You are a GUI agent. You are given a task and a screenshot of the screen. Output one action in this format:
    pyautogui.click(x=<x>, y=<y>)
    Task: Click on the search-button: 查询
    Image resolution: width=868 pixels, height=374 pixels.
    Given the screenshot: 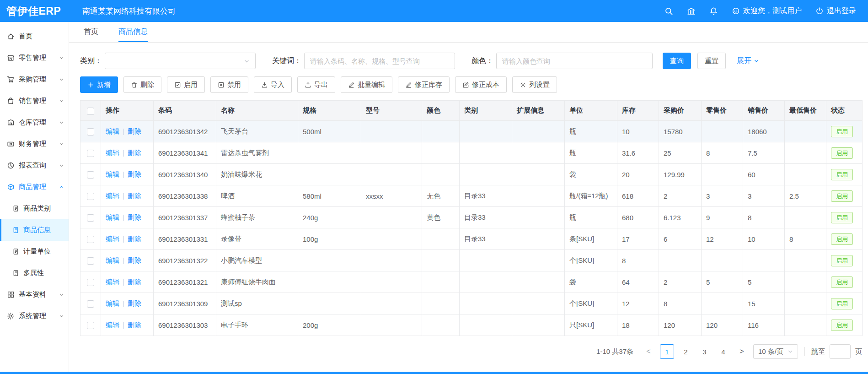 What is the action you would take?
    pyautogui.click(x=677, y=61)
    